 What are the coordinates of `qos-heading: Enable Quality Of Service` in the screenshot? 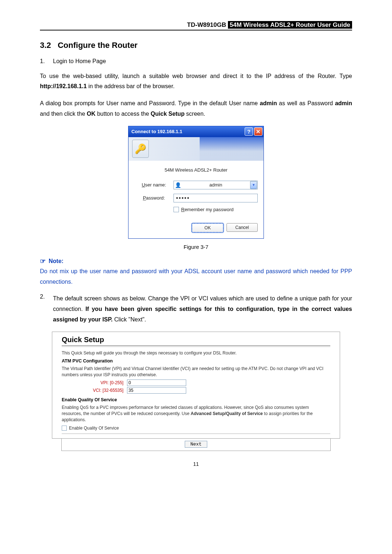 It's located at (196, 400).